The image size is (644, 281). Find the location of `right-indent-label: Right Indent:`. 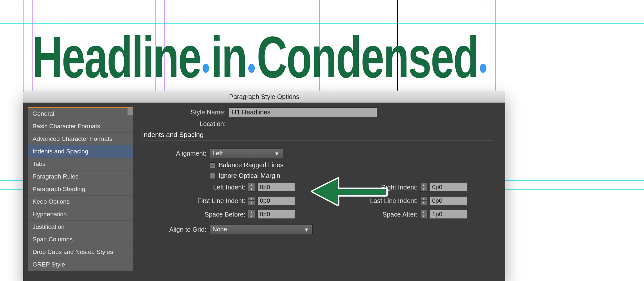

right-indent-label: Right Indent: is located at coordinates (399, 188).